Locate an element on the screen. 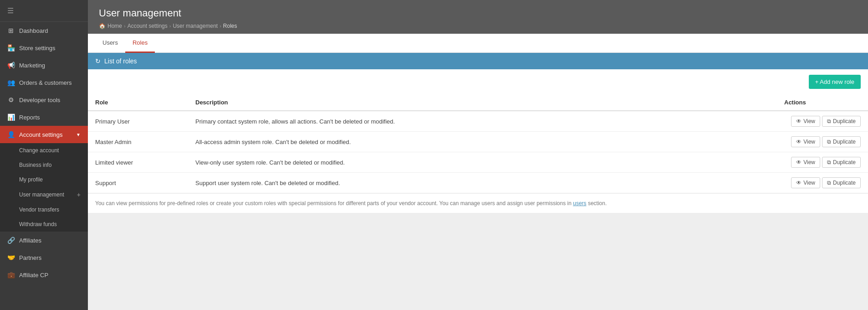  cell-description: Primary contact system role, allows all … is located at coordinates (483, 121).